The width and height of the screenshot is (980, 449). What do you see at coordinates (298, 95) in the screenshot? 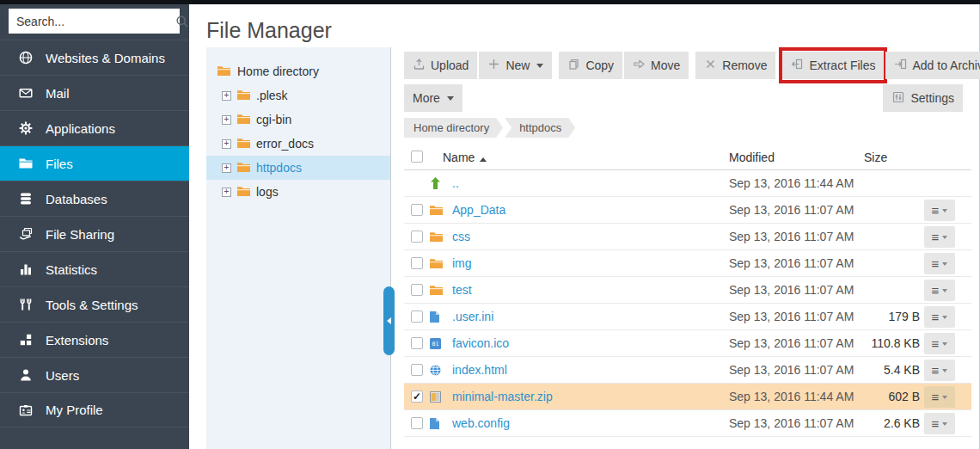
I see `tree-item-plesk: + .plesk` at bounding box center [298, 95].